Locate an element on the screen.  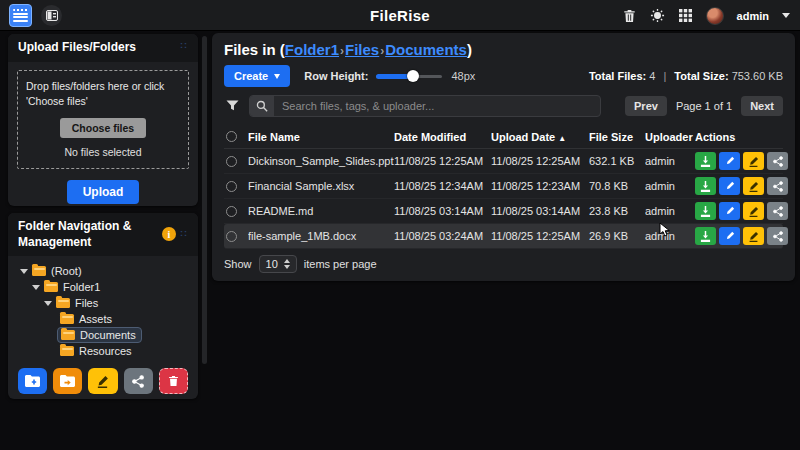
delete-folder-button is located at coordinates (174, 381).